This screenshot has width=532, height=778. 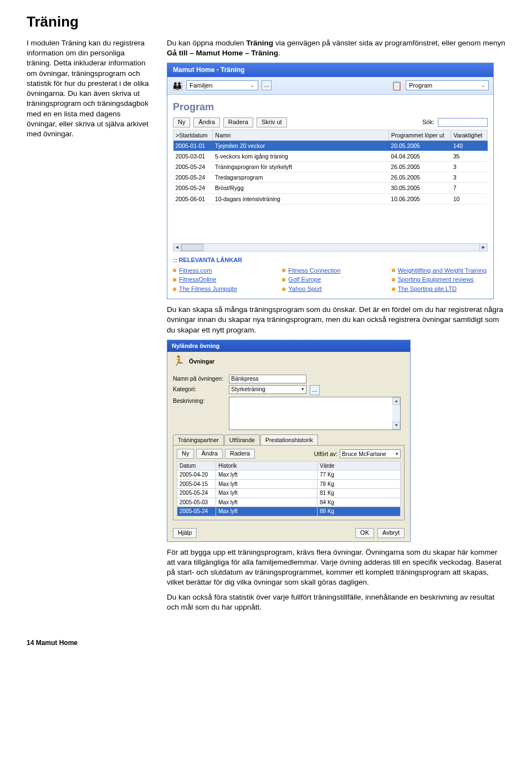 What do you see at coordinates (336, 48) in the screenshot?
I see `right-intro: Du kan öppna modulen Träning via genväge…` at bounding box center [336, 48].